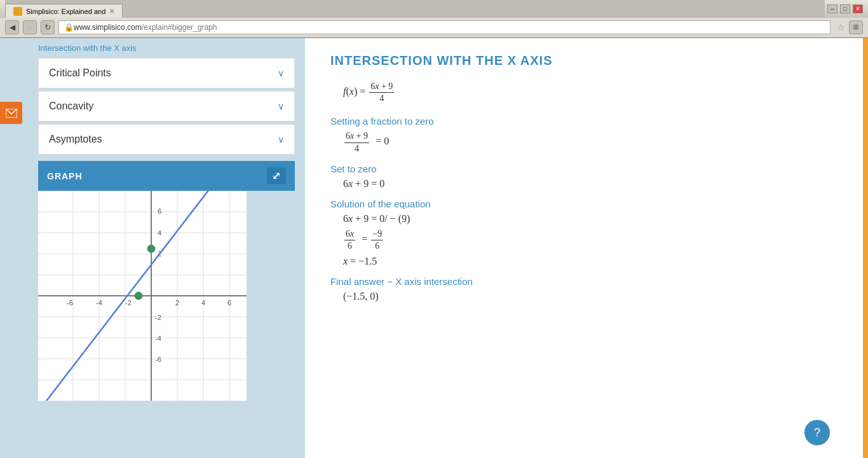  What do you see at coordinates (71, 106) in the screenshot?
I see `menu-item-label: Concavity` at bounding box center [71, 106].